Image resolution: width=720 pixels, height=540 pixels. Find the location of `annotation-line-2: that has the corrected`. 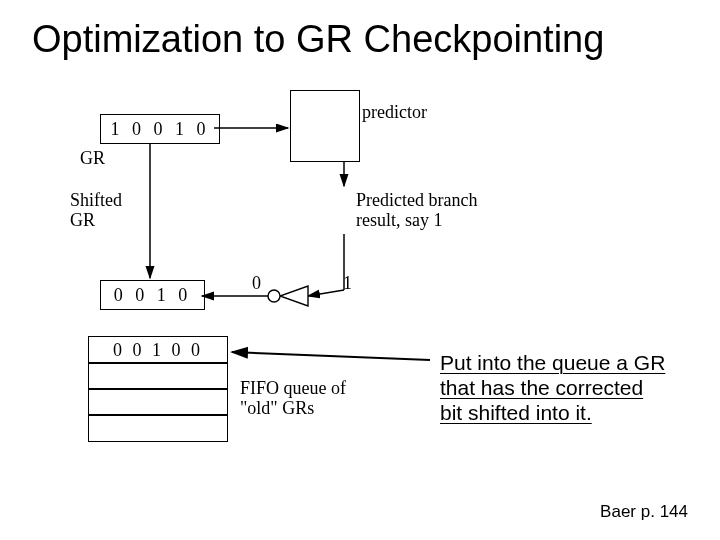

annotation-line-2: that has the corrected is located at coordinates (542, 388).